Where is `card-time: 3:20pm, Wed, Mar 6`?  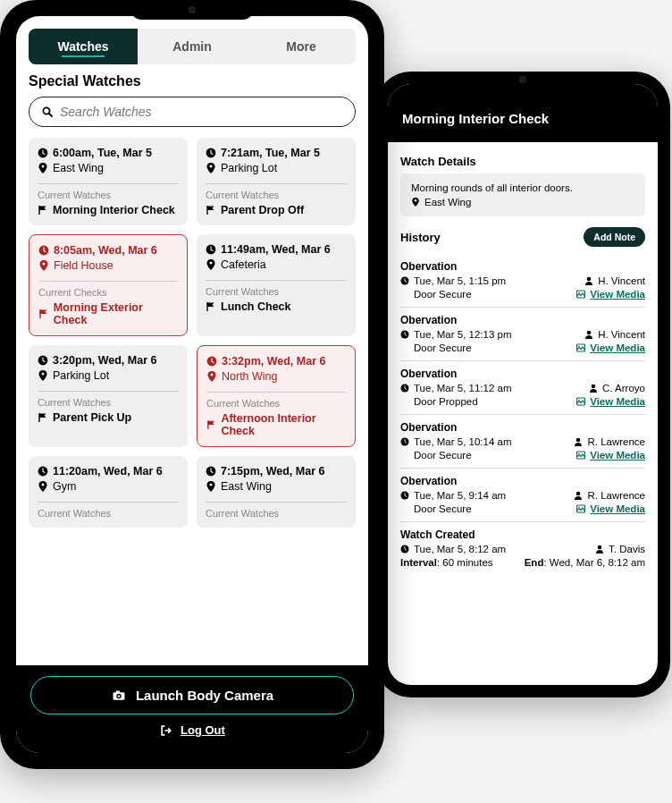
card-time: 3:20pm, Wed, Mar 6 is located at coordinates (105, 360).